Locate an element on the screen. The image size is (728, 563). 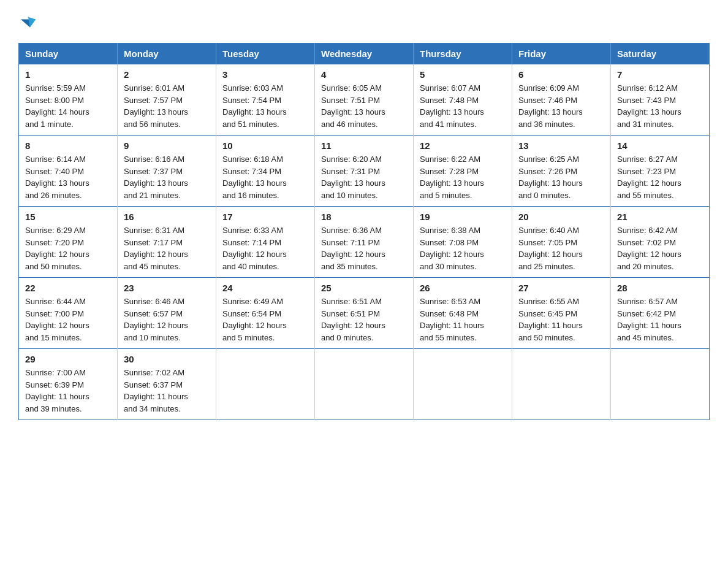
calendar-cell: 7 Sunrise: 6:12 AMSunset: 7:43 PMDayligh… is located at coordinates (661, 100).